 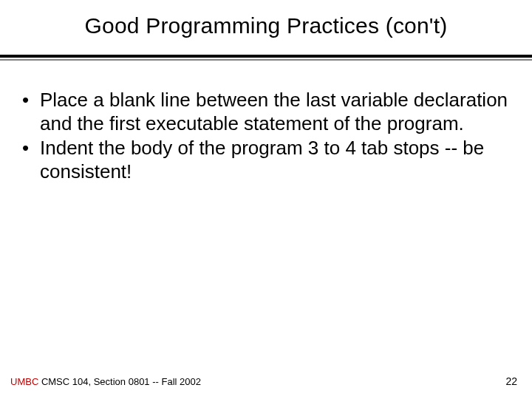 What do you see at coordinates (120, 381) in the screenshot?
I see `footer-course: CMSC 104, Section 0801 -- Fall 2002` at bounding box center [120, 381].